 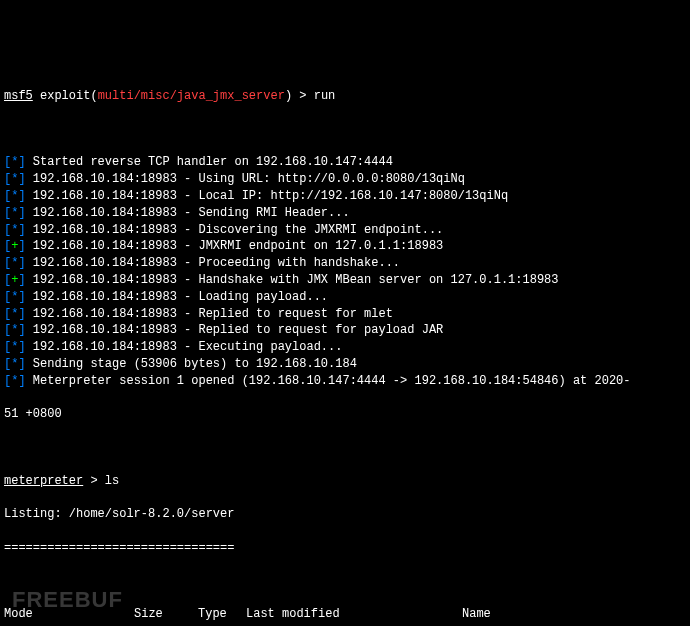 What do you see at coordinates (345, 414) in the screenshot?
I see `log-tail: 51 +0800` at bounding box center [345, 414].